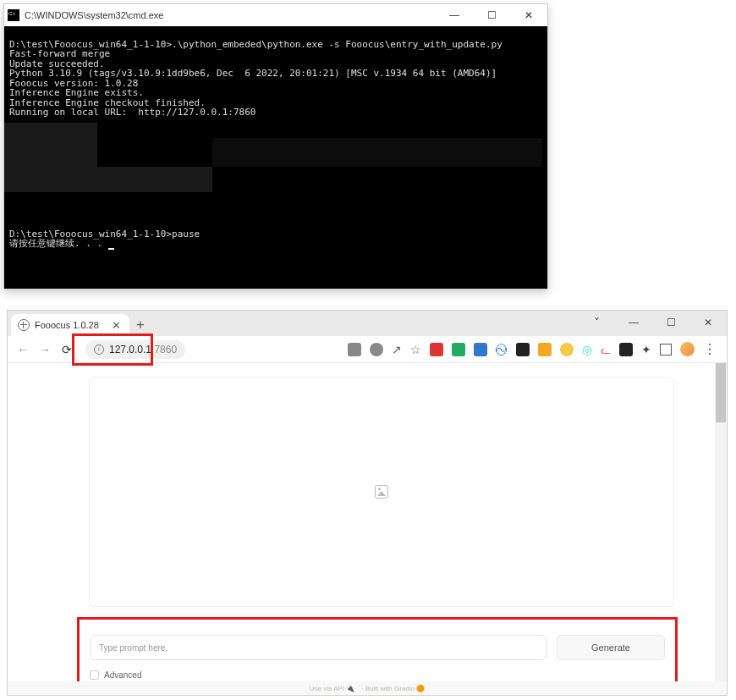 The image size is (736, 700). Describe the element at coordinates (59, 244) in the screenshot. I see `cmd-line: 请按任意键继续. . .` at that location.